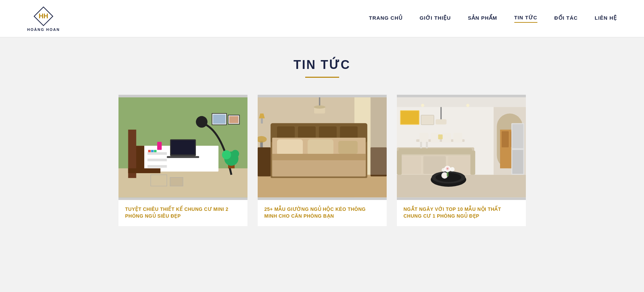 The width and height of the screenshot is (644, 292). I want to click on page-title-section: TIN TỨC, so click(322, 68).